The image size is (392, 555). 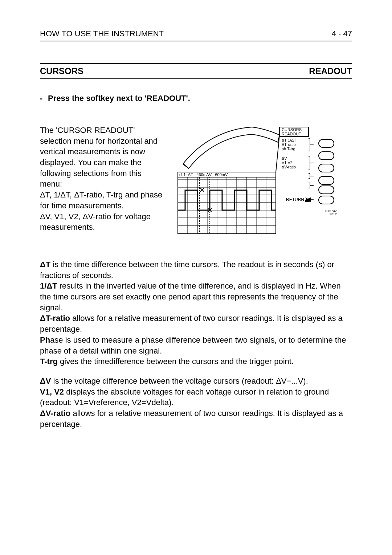 I want to click on intro-l3: vertical measurements is now, so click(x=93, y=152).